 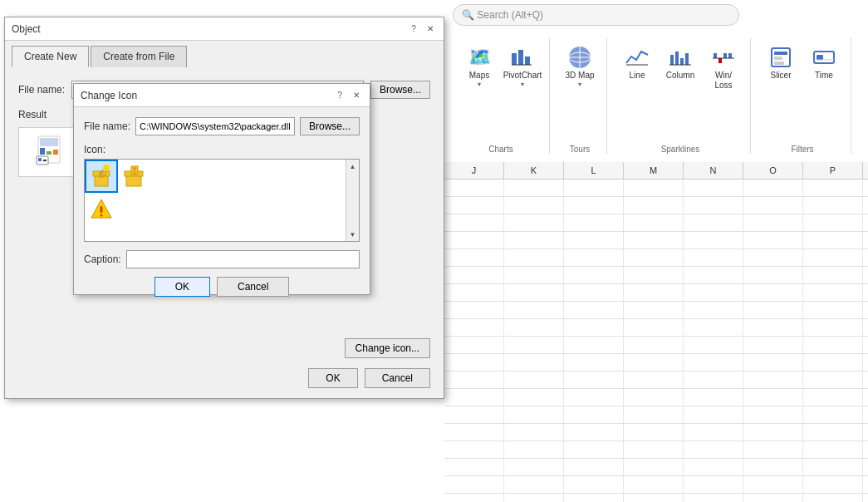 I want to click on slicer-button: Slicer, so click(x=781, y=62).